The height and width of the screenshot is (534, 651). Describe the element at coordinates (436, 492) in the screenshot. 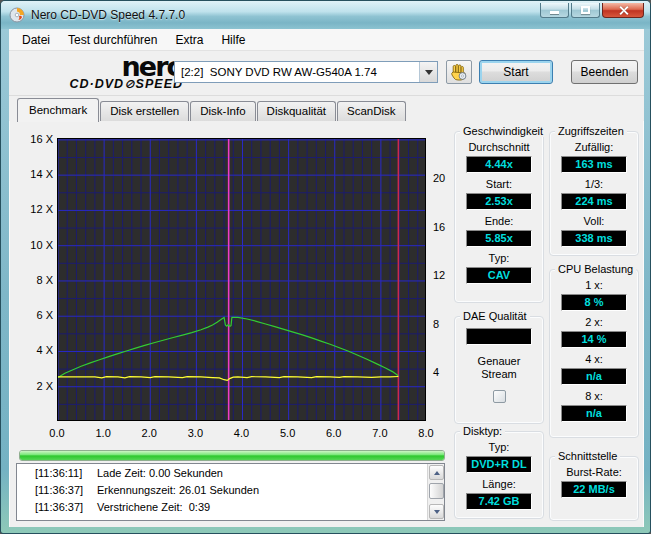

I see `log-scrollbar` at that location.